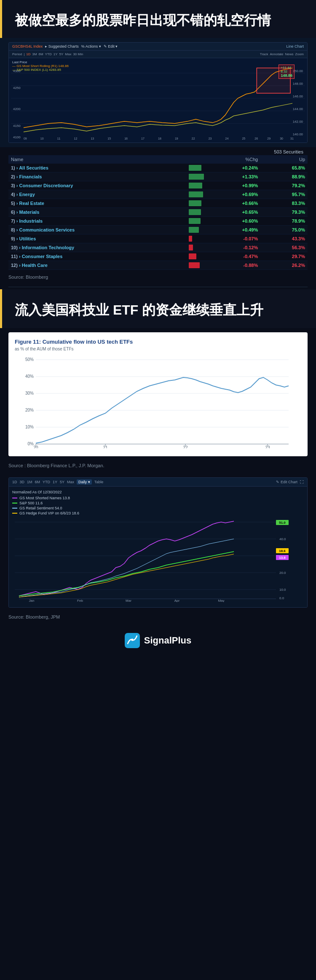 Image resolution: width=316 pixels, height=980 pixels. I want to click on perf-tab-1m: 1M, so click(29, 482).